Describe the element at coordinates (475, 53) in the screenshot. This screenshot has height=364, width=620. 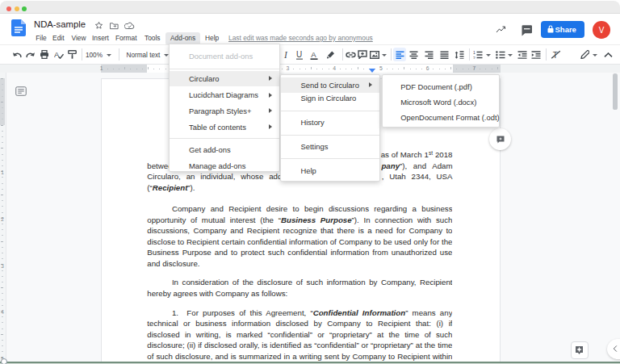
I see `svg-text: 1` at that location.